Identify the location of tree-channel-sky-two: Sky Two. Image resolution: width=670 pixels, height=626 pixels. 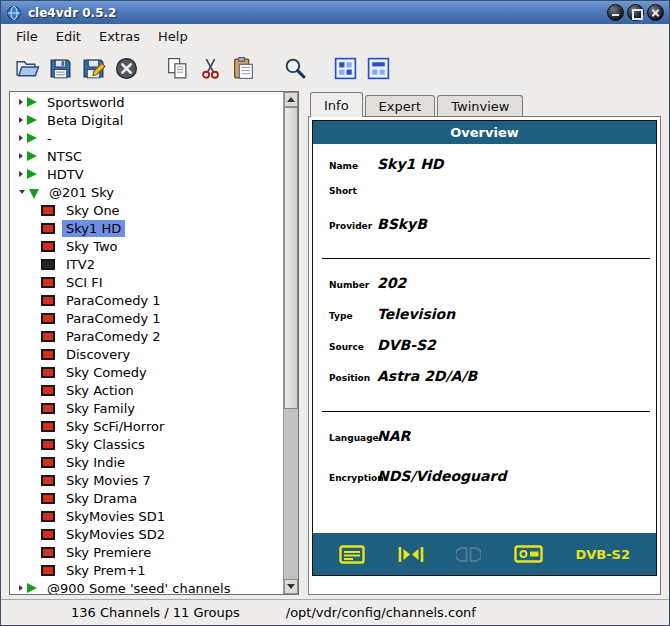
(146, 246).